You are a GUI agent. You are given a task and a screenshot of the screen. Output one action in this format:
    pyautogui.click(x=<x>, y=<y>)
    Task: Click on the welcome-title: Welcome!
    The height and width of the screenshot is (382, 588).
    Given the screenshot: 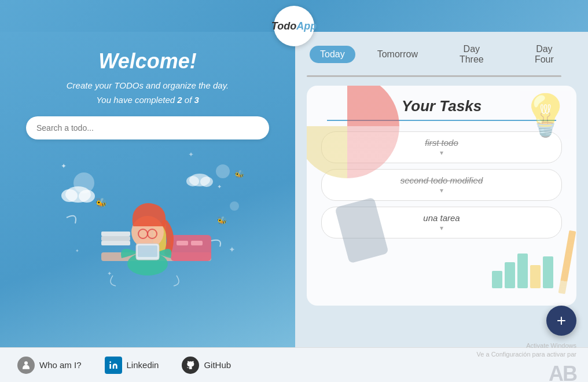 What is the action you would take?
    pyautogui.click(x=147, y=61)
    